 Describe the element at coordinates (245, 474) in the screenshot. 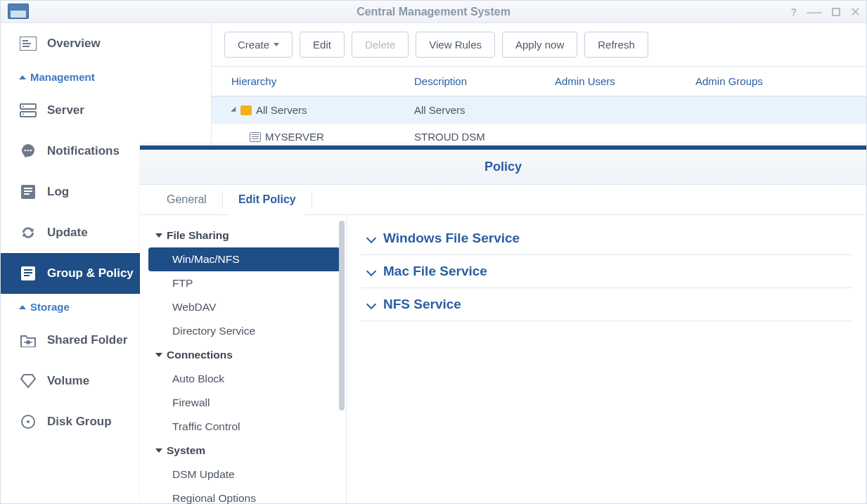

I see `tree-leaf-dsm-update: DSM Update` at that location.